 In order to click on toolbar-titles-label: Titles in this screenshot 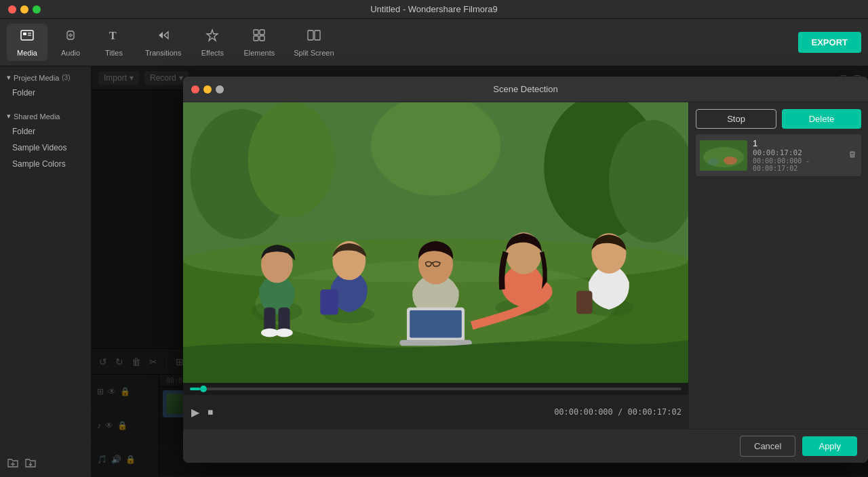, I will do `click(114, 53)`.